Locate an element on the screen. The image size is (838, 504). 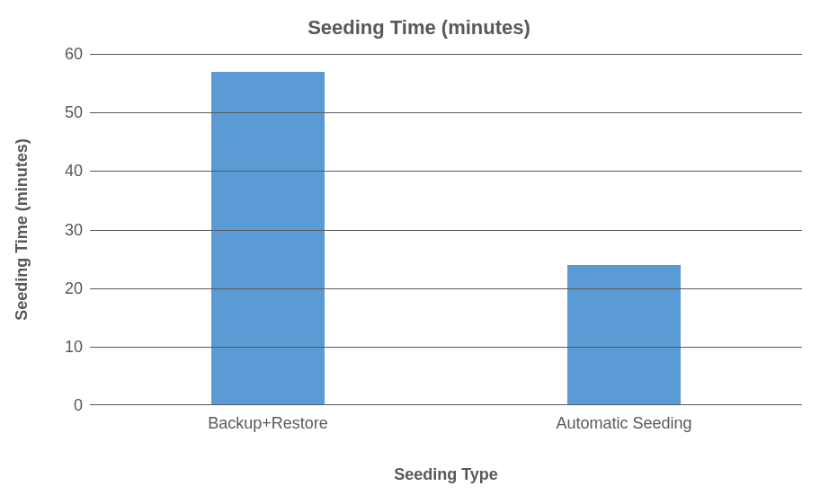
y-tick-label: 30 is located at coordinates (68, 230).